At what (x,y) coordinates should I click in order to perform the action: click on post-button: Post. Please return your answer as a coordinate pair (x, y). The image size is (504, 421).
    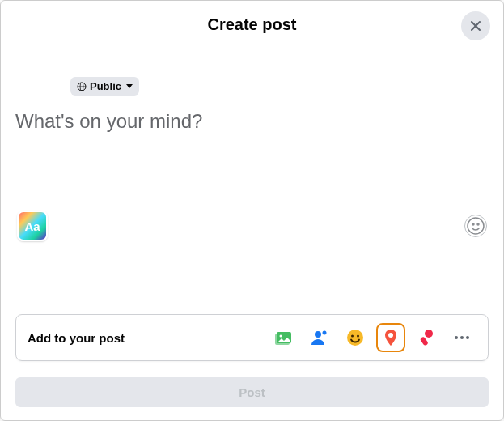
    Looking at the image, I should click on (252, 392).